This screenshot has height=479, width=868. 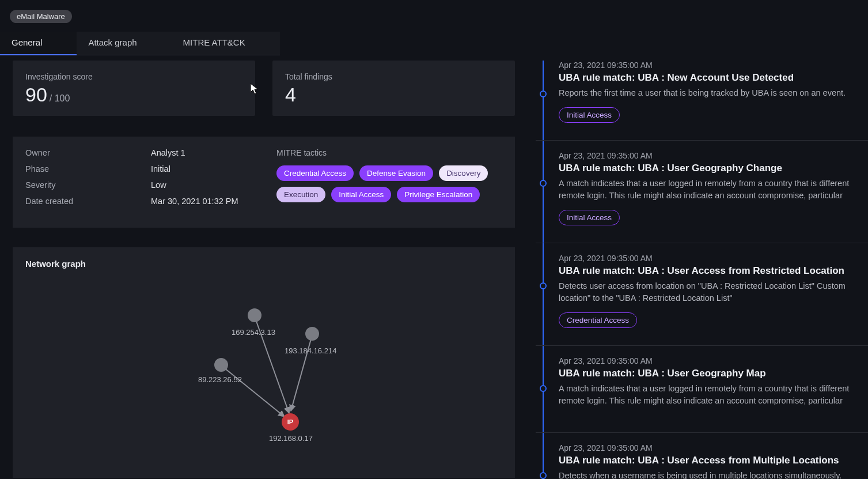 I want to click on graph-node-label: 193.184.16.214, so click(x=310, y=350).